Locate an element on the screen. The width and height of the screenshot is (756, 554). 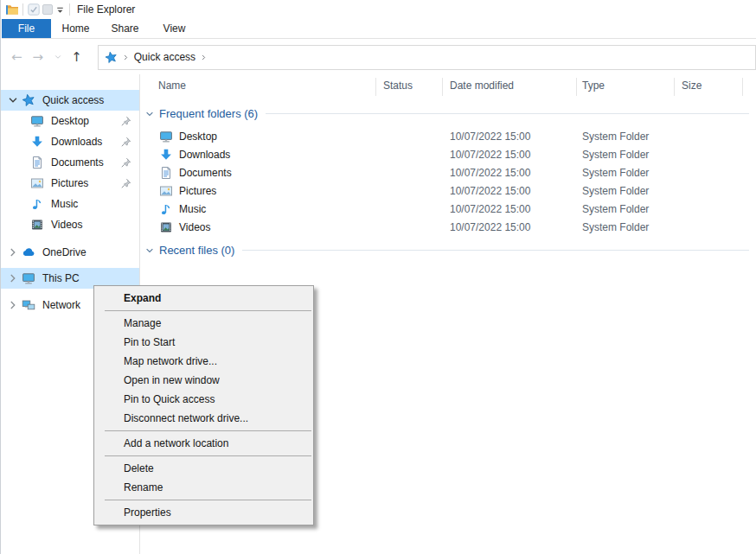
pictures-icon is located at coordinates (166, 191).